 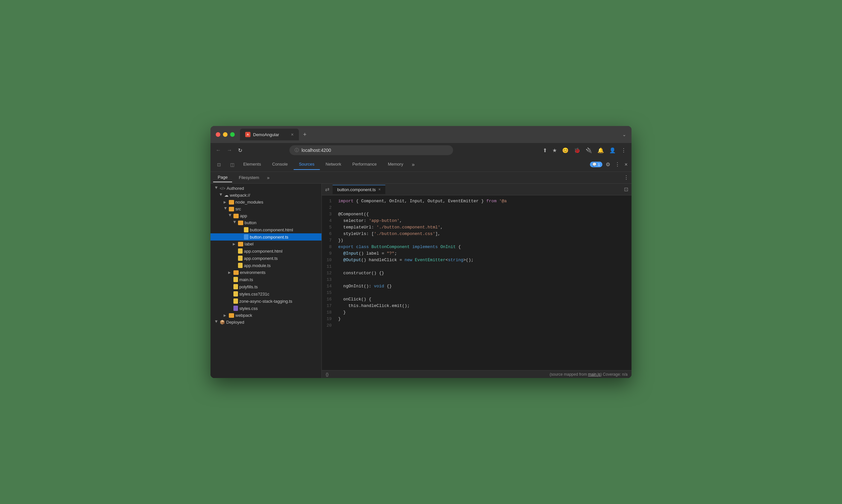 I want to click on devtools-icon: 🐞, so click(x=577, y=150).